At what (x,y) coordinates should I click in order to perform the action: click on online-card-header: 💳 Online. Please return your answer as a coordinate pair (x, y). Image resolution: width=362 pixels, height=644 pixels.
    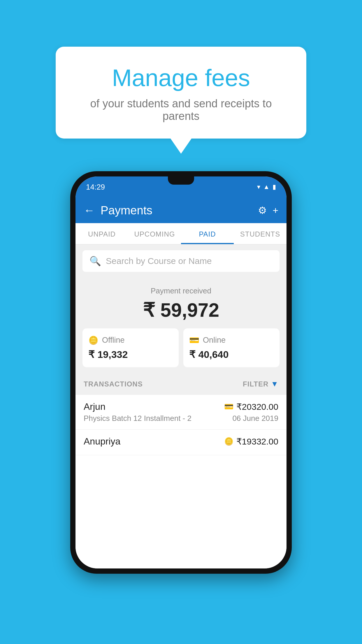
    Looking at the image, I should click on (208, 340).